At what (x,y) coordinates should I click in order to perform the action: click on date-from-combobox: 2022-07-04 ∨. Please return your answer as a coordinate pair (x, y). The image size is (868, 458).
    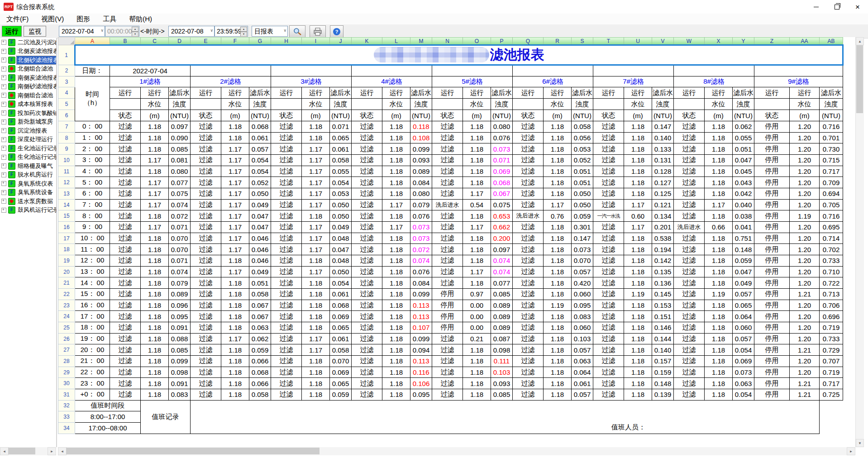
    Looking at the image, I should click on (82, 31).